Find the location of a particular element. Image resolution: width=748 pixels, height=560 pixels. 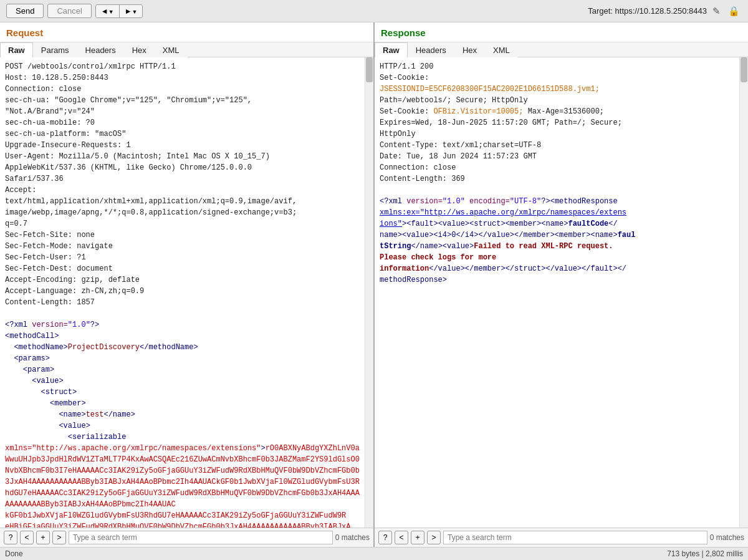

req-methodname-text: ProjectDiscovery is located at coordinates (103, 347).